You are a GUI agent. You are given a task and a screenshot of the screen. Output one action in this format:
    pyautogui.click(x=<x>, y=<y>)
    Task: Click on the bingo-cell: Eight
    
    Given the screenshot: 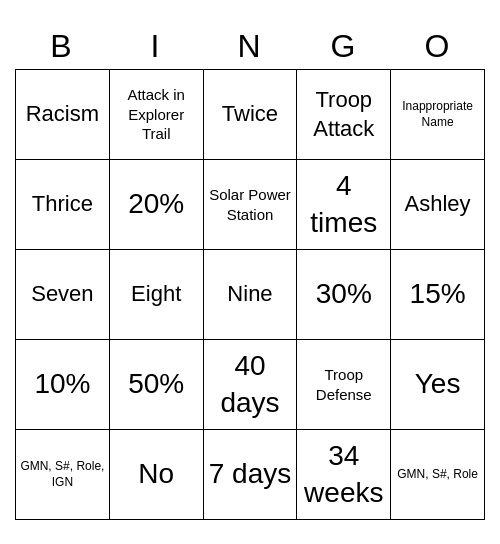 What is the action you would take?
    pyautogui.click(x=157, y=295)
    